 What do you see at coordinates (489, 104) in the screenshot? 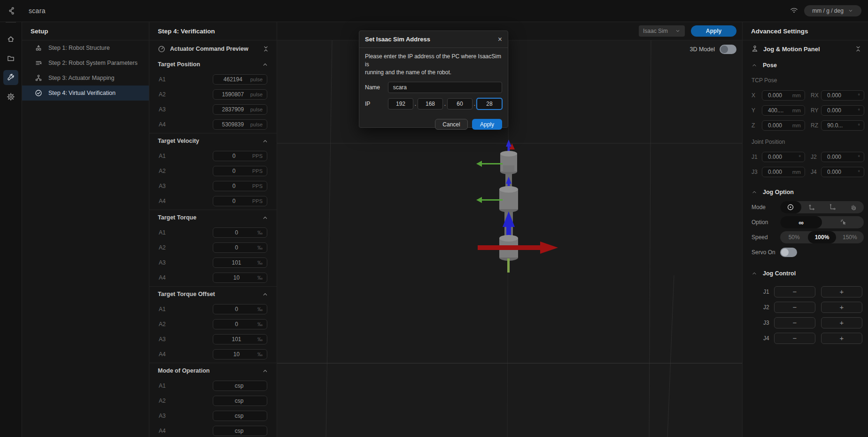
I see `ip-octet-4-input` at bounding box center [489, 104].